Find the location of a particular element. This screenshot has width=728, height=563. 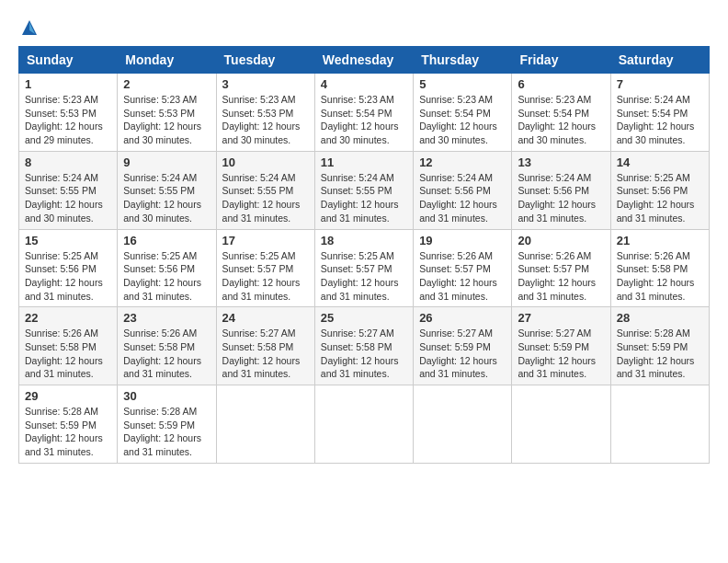

calendar-cell: 5Sunrise: 5:23 AMSunset: 5:54 PMDaylight… is located at coordinates (463, 112).